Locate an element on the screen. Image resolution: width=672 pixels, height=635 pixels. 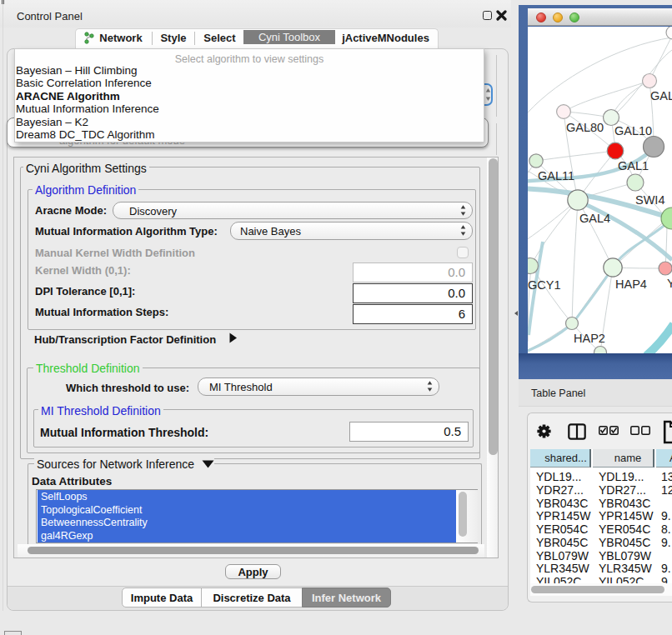
svg-text: Y is located at coordinates (669, 283).